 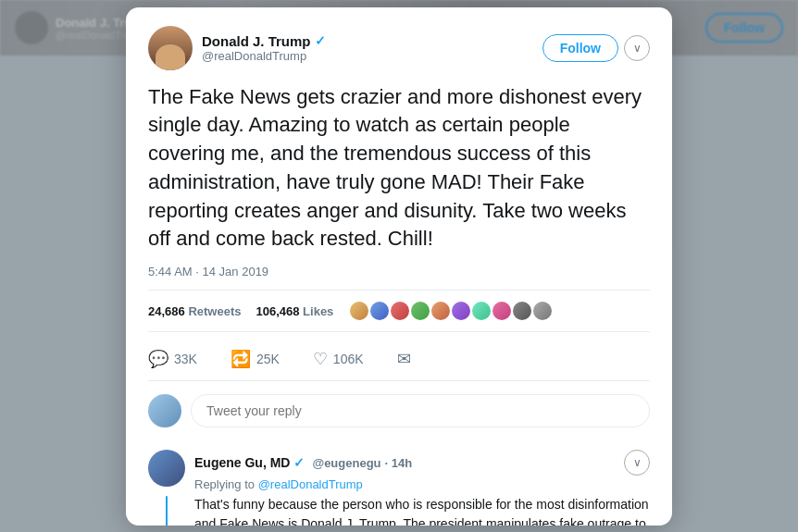 I want to click on retweet-icon: 🔁, so click(x=241, y=359).